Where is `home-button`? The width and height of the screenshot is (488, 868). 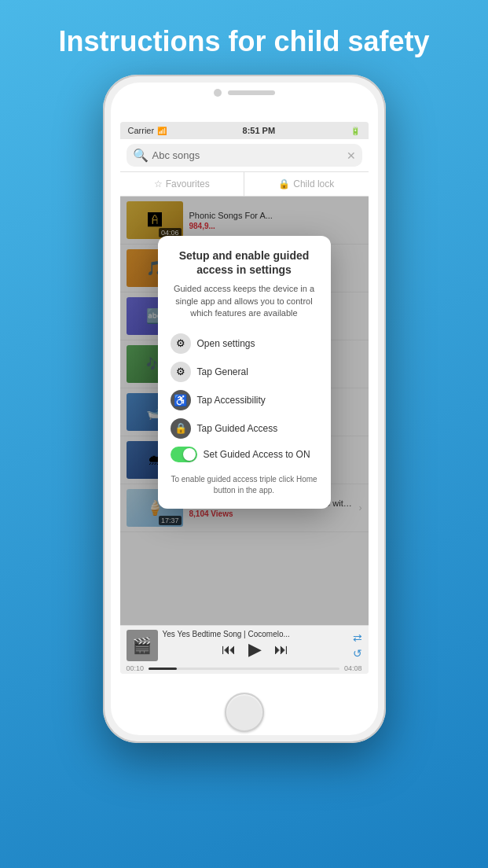 home-button is located at coordinates (244, 712).